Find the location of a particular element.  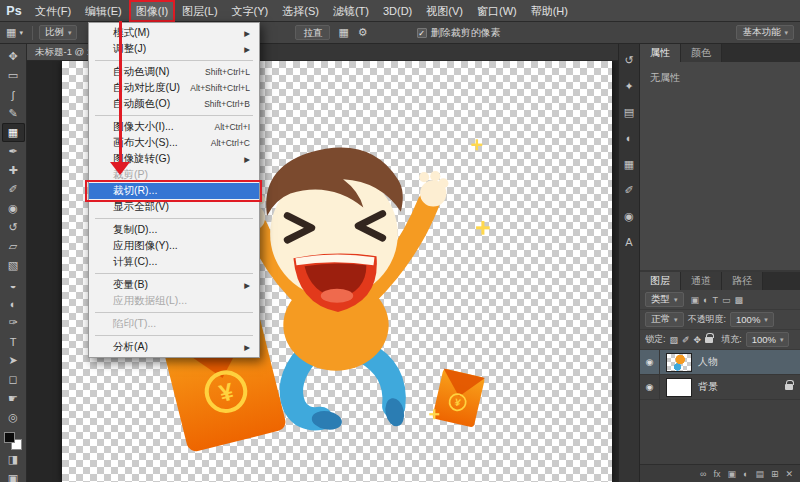

menu-image: 图像(I) is located at coordinates (152, 11).